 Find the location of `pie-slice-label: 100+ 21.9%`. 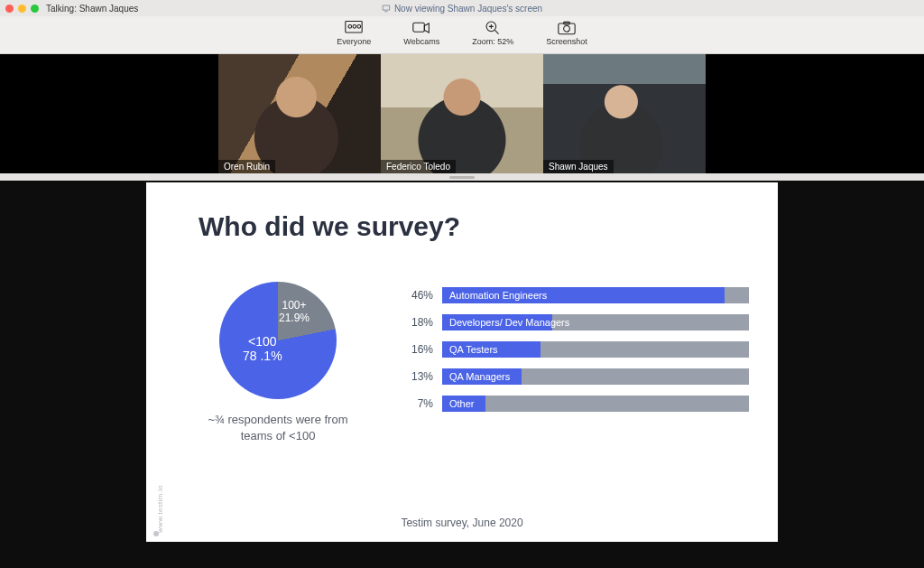

pie-slice-label: 100+ 21.9% is located at coordinates (294, 312).